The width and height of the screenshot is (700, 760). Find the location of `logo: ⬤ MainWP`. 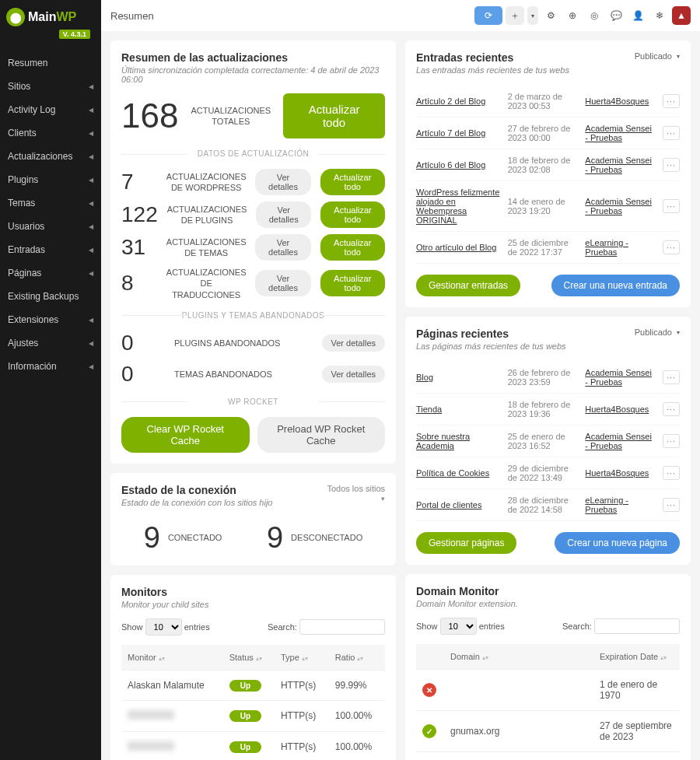

logo: ⬤ MainWP is located at coordinates (51, 17).